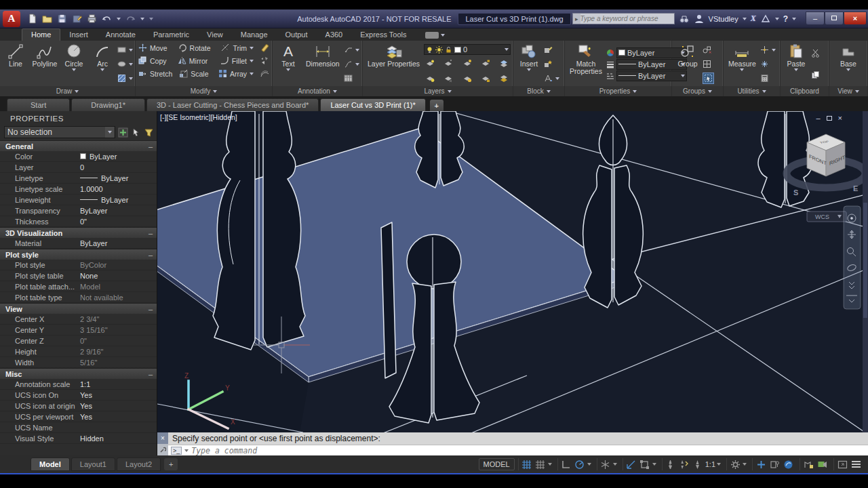 The image size is (868, 488). What do you see at coordinates (852, 258) in the screenshot?
I see `navigation-bar` at bounding box center [852, 258].